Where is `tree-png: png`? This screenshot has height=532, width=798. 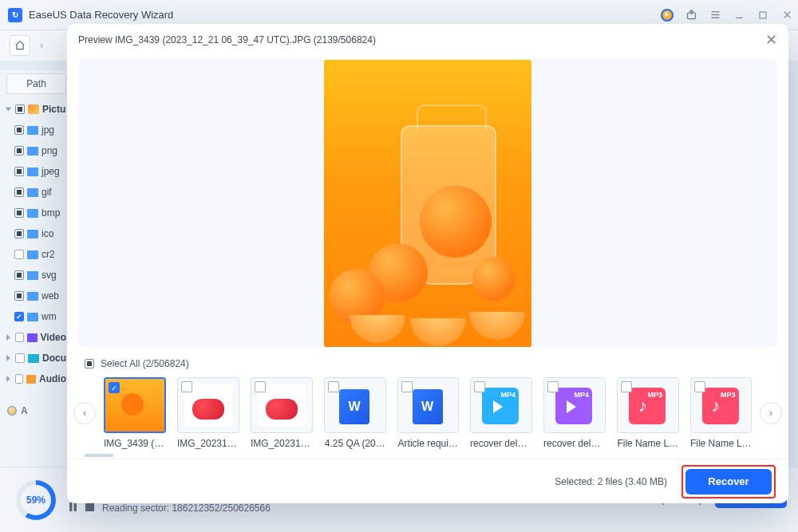 tree-png: png is located at coordinates (37, 151).